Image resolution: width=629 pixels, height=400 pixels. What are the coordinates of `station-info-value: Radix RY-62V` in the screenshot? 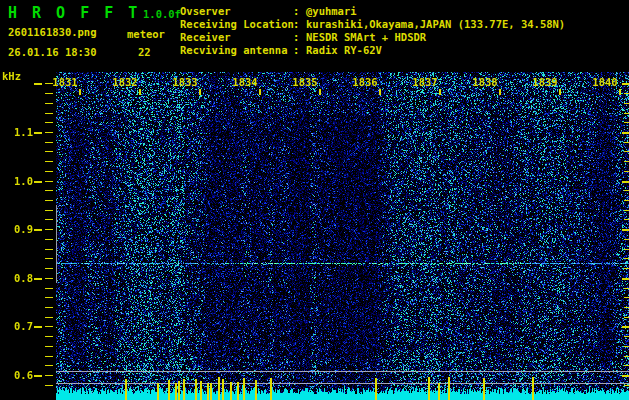 It's located at (344, 50).